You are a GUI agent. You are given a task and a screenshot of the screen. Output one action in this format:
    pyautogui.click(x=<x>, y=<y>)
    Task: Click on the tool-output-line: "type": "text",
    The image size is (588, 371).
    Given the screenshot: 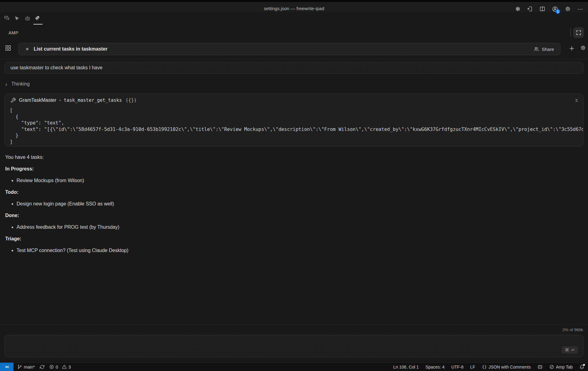 What is the action you would take?
    pyautogui.click(x=296, y=123)
    